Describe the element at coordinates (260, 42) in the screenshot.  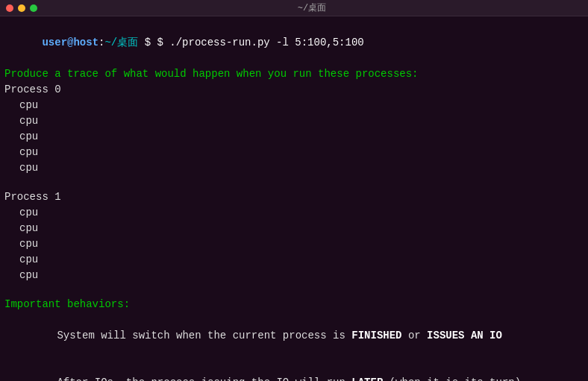
I see `command-text: $ ./process-run.py -l 5:100,5:100` at that location.